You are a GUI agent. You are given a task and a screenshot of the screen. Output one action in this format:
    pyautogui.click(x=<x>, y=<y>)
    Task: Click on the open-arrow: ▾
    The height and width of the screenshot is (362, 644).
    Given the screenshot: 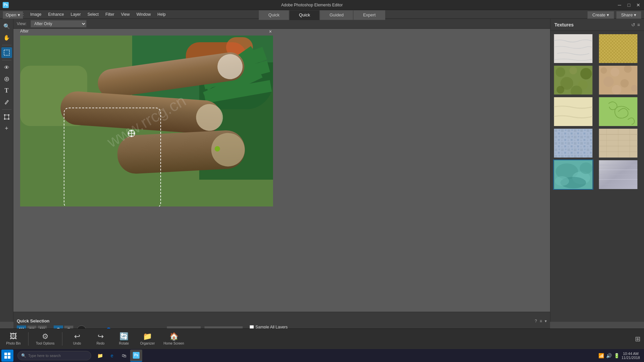 What is the action you would take?
    pyautogui.click(x=19, y=15)
    